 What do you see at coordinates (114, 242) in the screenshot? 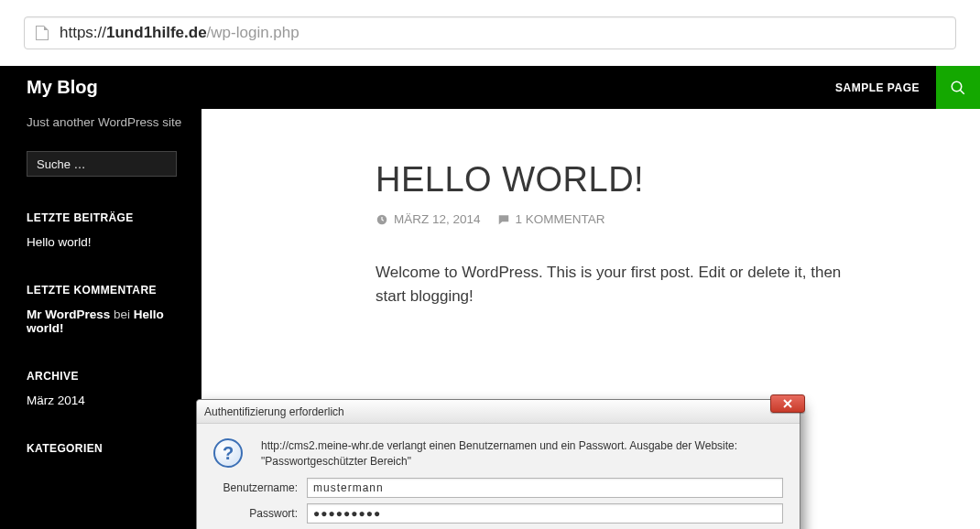
I see `recent-post-link: Hello world!` at bounding box center [114, 242].